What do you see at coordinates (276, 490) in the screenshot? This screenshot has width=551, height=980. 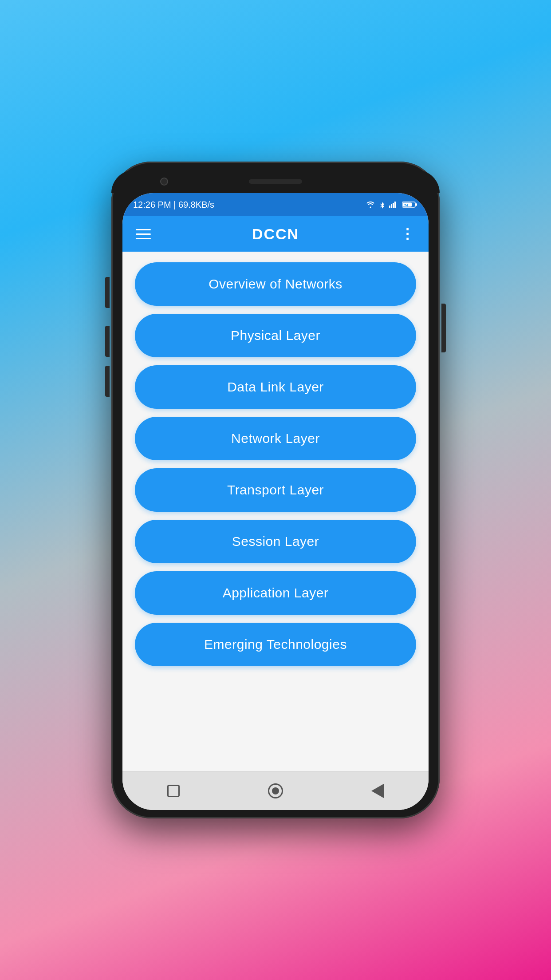 I see `menu-item-transport: Transport Layer` at bounding box center [276, 490].